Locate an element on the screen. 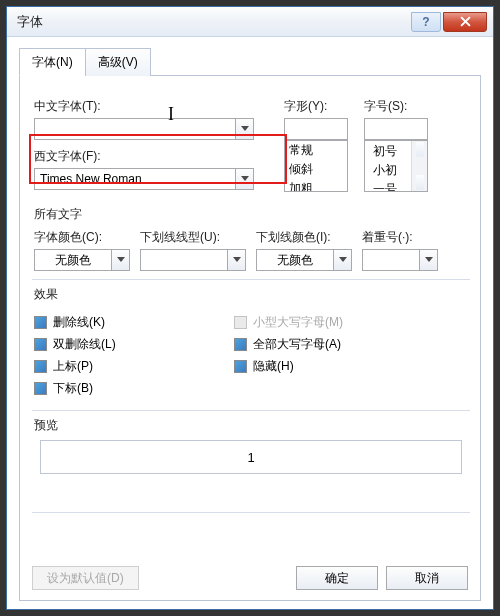  emphasis-label: 着重号(·): is located at coordinates (400, 238).